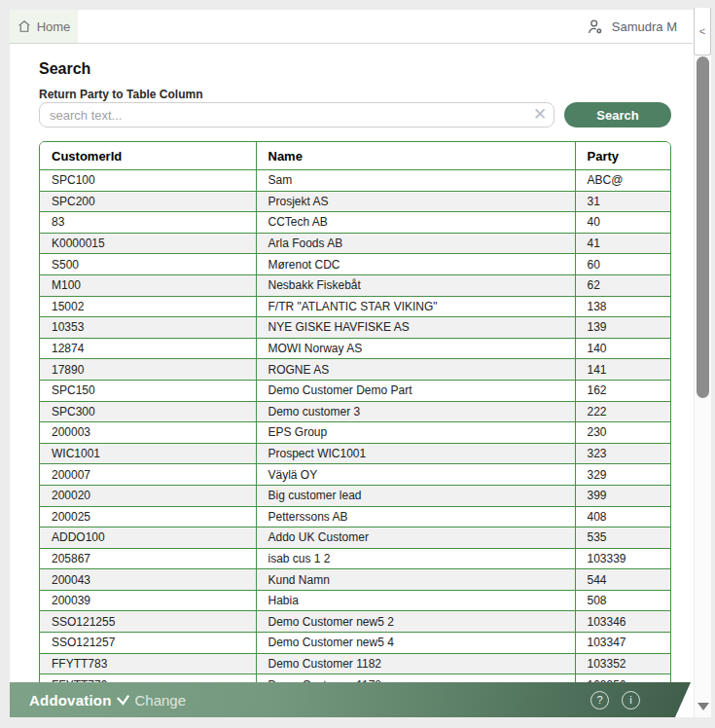 This screenshot has width=715, height=728. Describe the element at coordinates (355, 181) in the screenshot. I see `table-row: SPC100SamABC@` at that location.